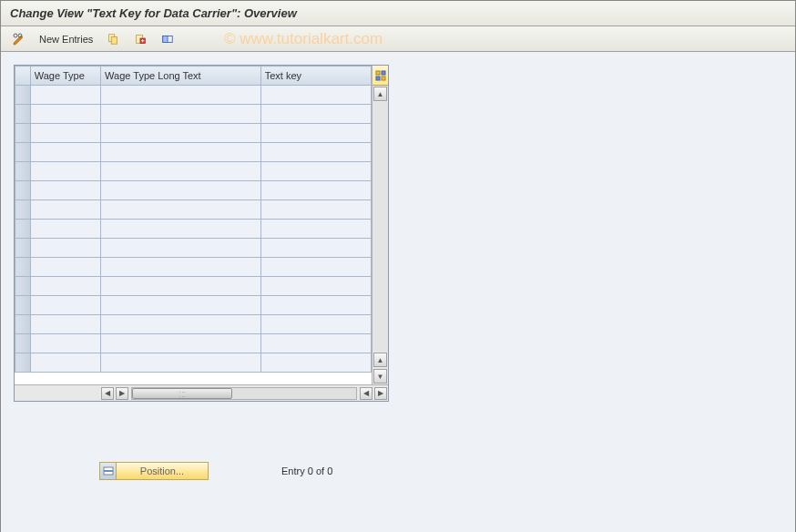  I want to click on copy-button, so click(113, 39).